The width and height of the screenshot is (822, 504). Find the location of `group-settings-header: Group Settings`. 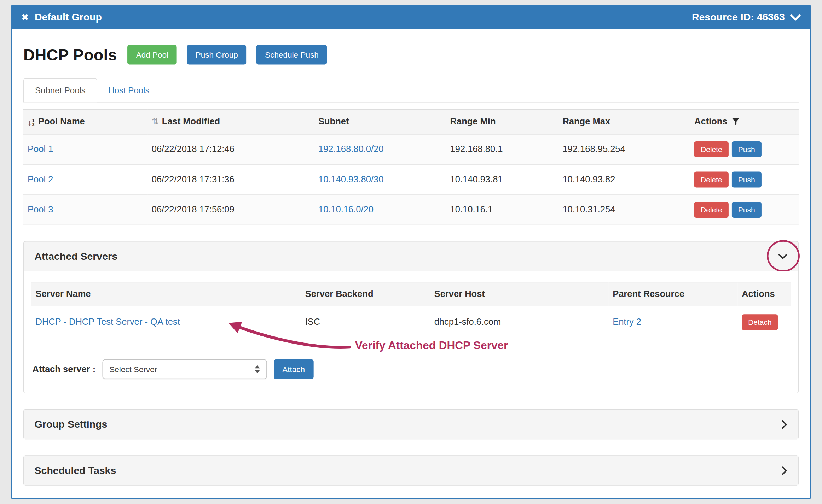

group-settings-header: Group Settings is located at coordinates (411, 424).